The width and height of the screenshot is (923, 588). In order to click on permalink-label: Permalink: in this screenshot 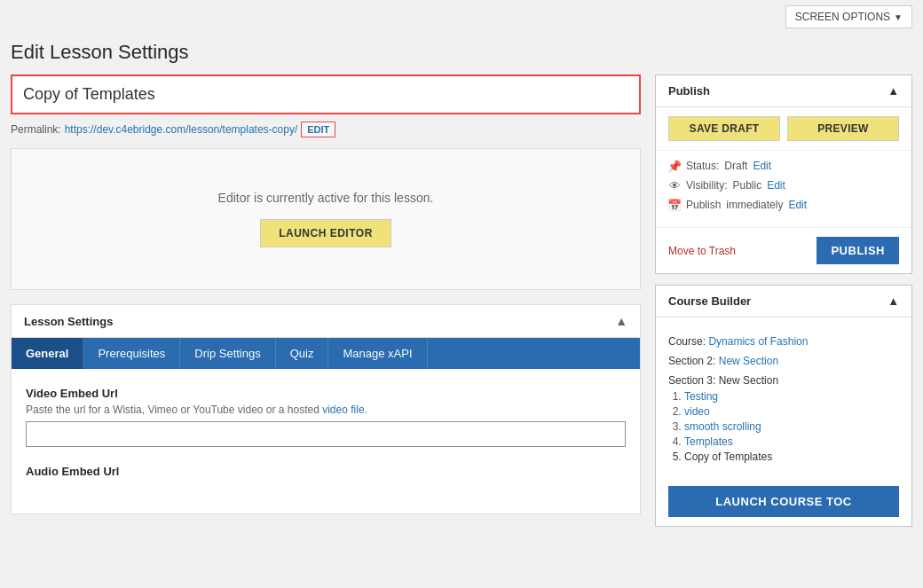, I will do `click(36, 129)`.